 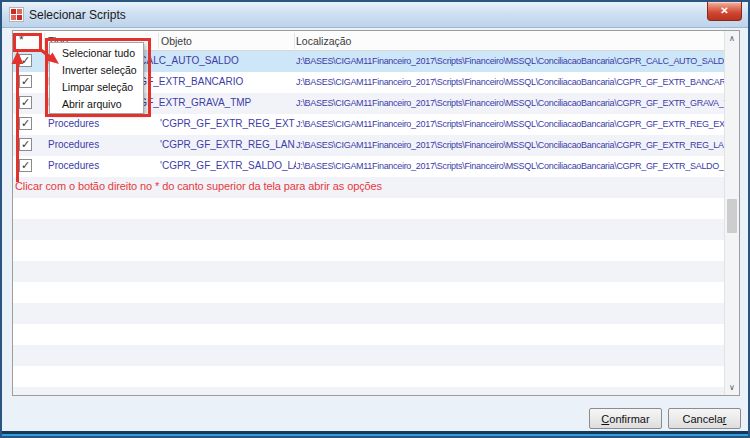 I want to click on cancel-button: Cancelar, so click(x=704, y=418).